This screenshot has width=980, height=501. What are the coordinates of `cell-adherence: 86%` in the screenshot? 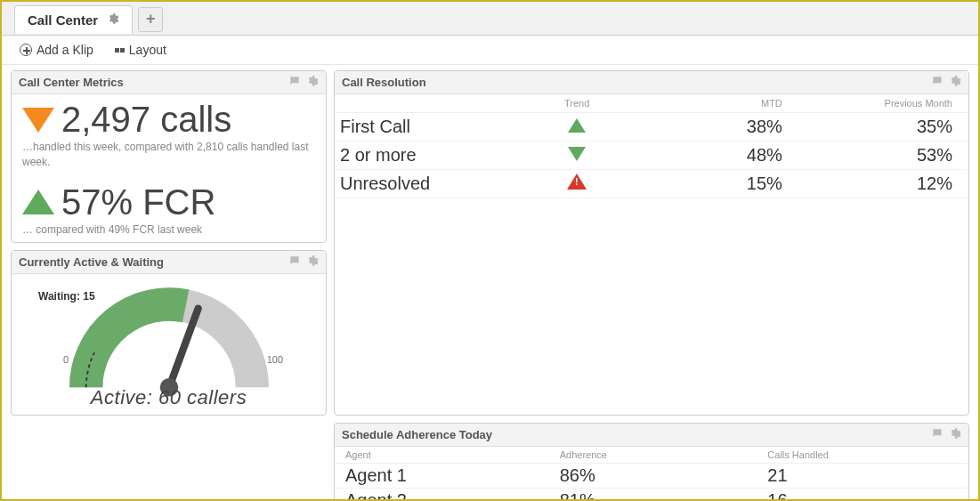 It's located at (655, 476).